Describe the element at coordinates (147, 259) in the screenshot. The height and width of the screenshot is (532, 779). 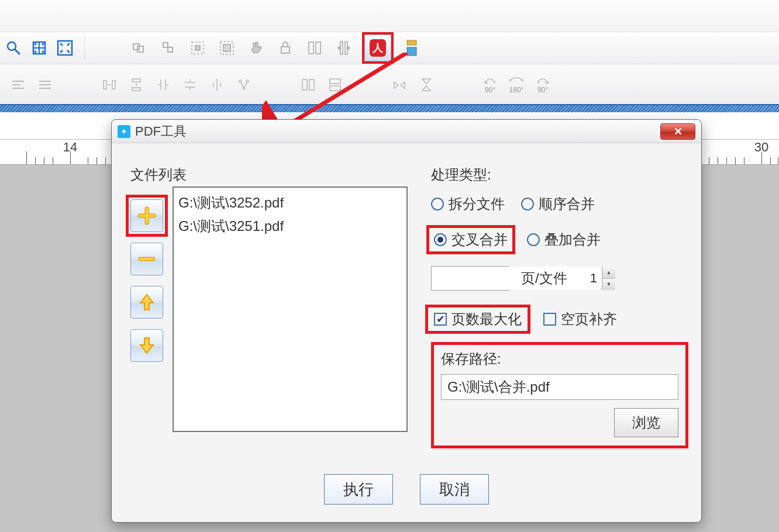
I see `remove-file-button` at that location.